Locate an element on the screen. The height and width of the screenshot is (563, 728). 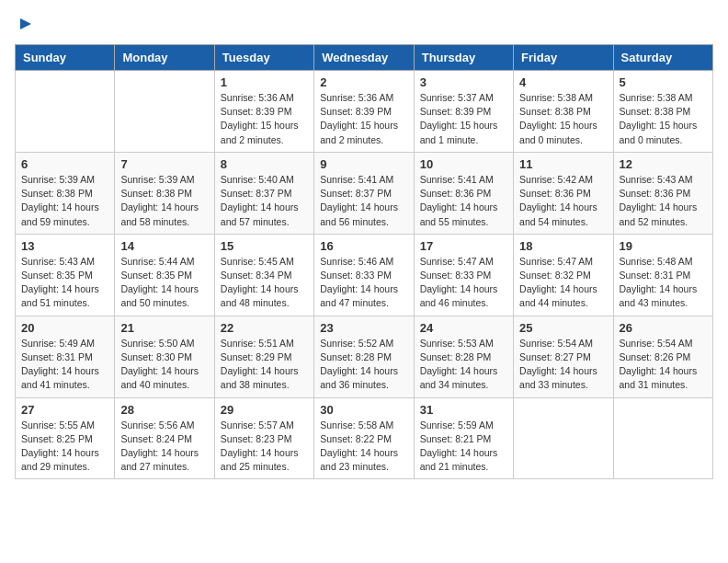
cell-content: Sunrise: 5:49 AMSunset: 8:31 PMDaylight:… is located at coordinates (64, 364).